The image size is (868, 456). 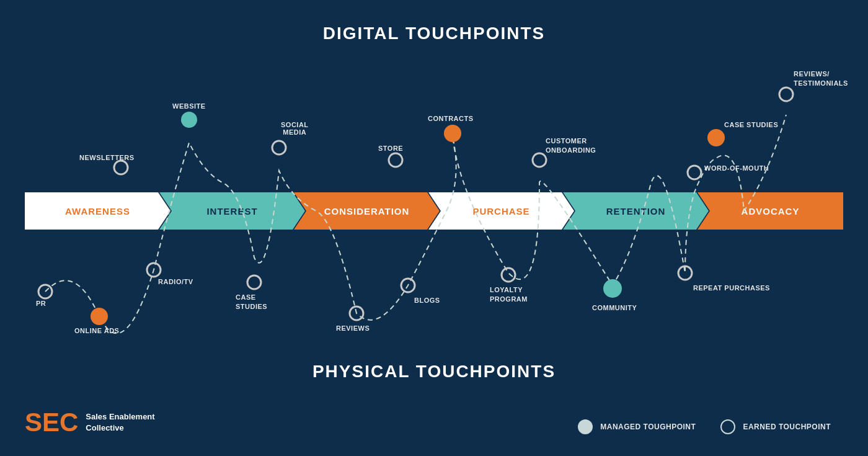 What do you see at coordinates (728, 427) in the screenshot?
I see `legend-earned-dot` at bounding box center [728, 427].